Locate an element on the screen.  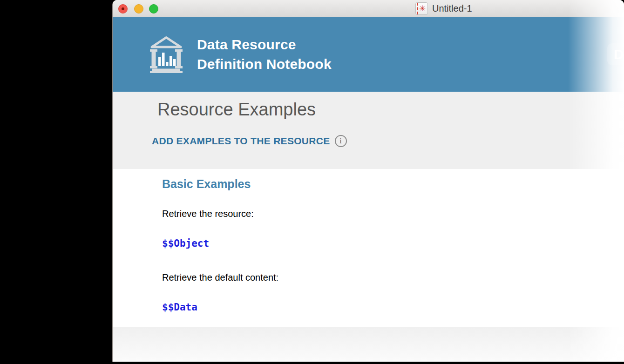
app-title-line1: Data Resource is located at coordinates (265, 45).